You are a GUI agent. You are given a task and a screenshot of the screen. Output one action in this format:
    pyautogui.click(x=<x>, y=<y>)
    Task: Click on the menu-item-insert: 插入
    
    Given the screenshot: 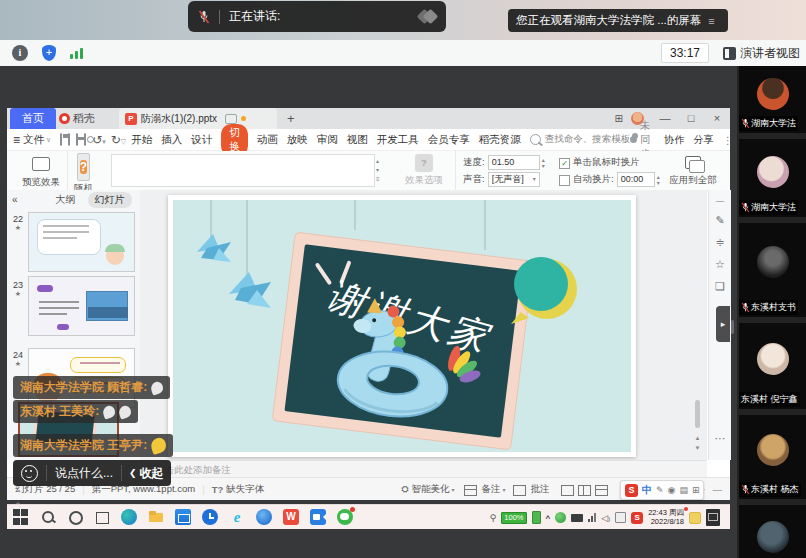 What is the action you would take?
    pyautogui.click(x=172, y=140)
    